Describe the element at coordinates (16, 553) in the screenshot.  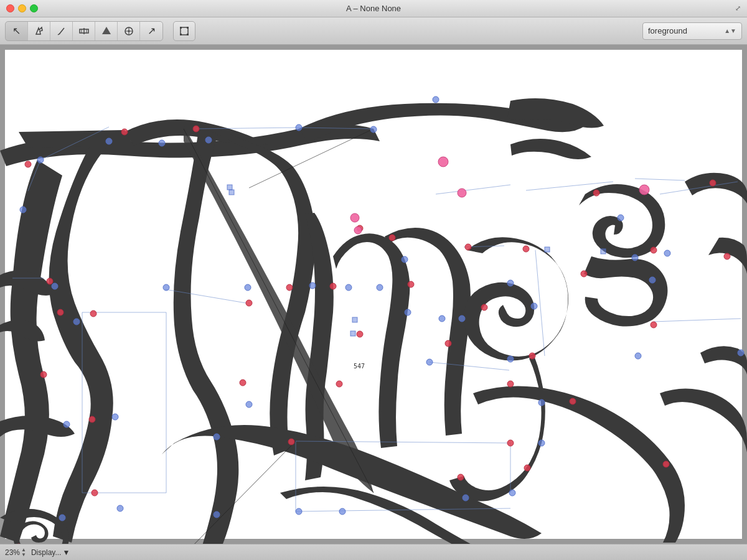
I see `zoom-control: 23% ▲ ▼` at that location.